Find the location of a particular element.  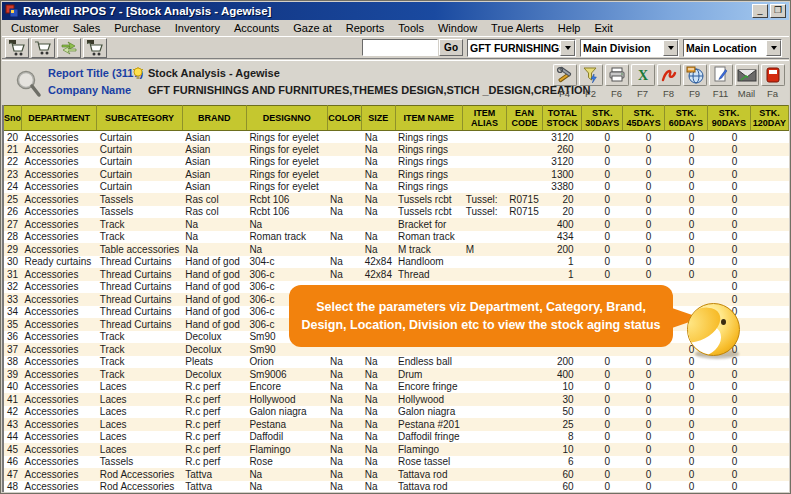

cell: Tassels is located at coordinates (140, 200).